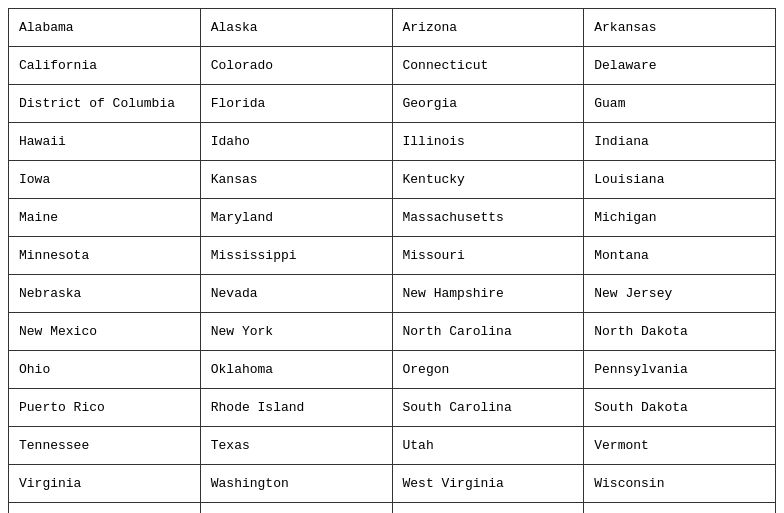 The height and width of the screenshot is (513, 784). I want to click on table-row: NebraskaNevadaNew HampshireNew Jersey, so click(392, 294).